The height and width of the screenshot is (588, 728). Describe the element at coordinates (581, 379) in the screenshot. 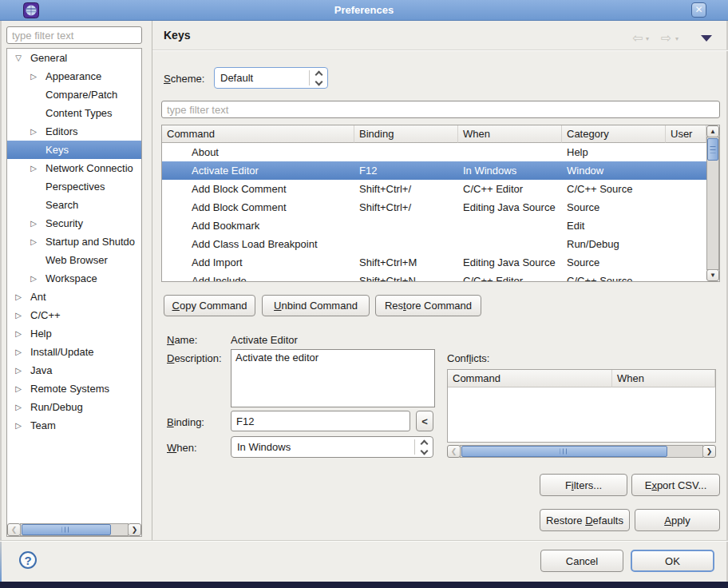

I see `table-header-row: CommandWhen` at that location.